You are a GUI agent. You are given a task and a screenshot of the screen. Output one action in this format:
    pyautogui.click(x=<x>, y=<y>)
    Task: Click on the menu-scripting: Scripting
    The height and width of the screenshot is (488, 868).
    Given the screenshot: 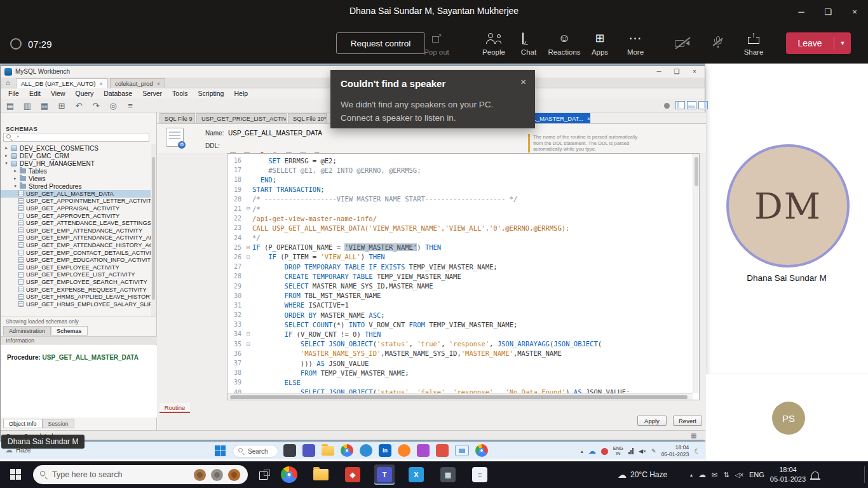 What is the action you would take?
    pyautogui.click(x=211, y=93)
    